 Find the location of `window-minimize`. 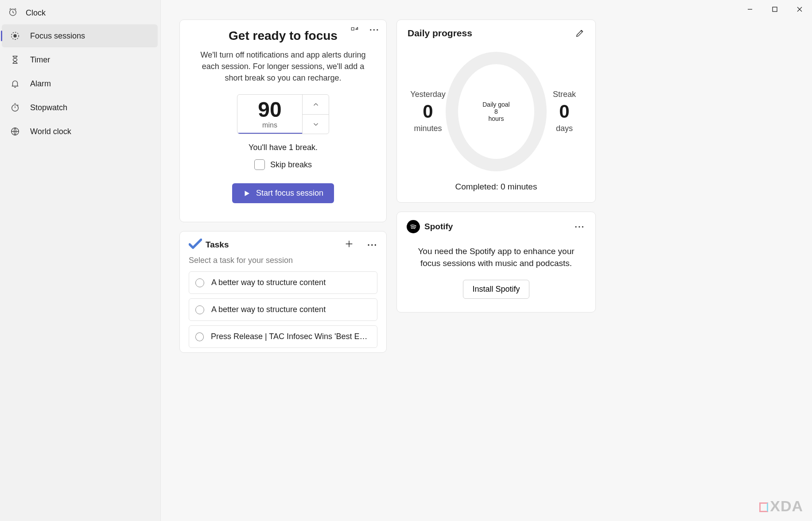

window-minimize is located at coordinates (750, 9).